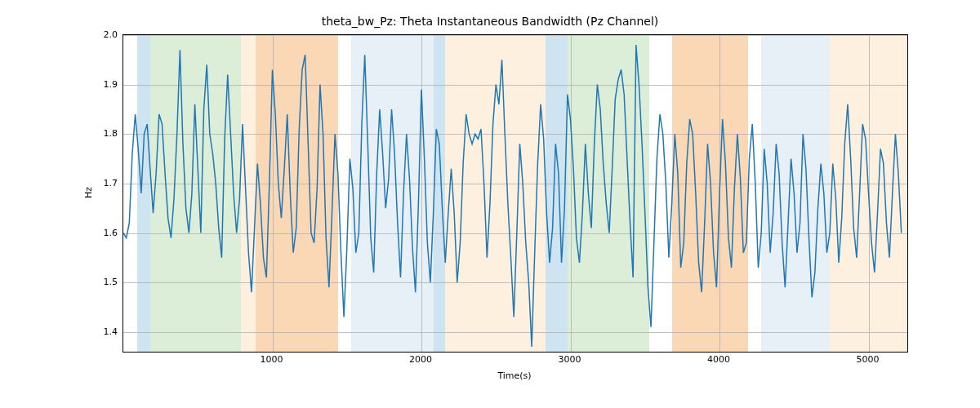 This screenshot has height=408, width=980. What do you see at coordinates (88, 193) in the screenshot?
I see `y-axis-label: Hz` at bounding box center [88, 193].